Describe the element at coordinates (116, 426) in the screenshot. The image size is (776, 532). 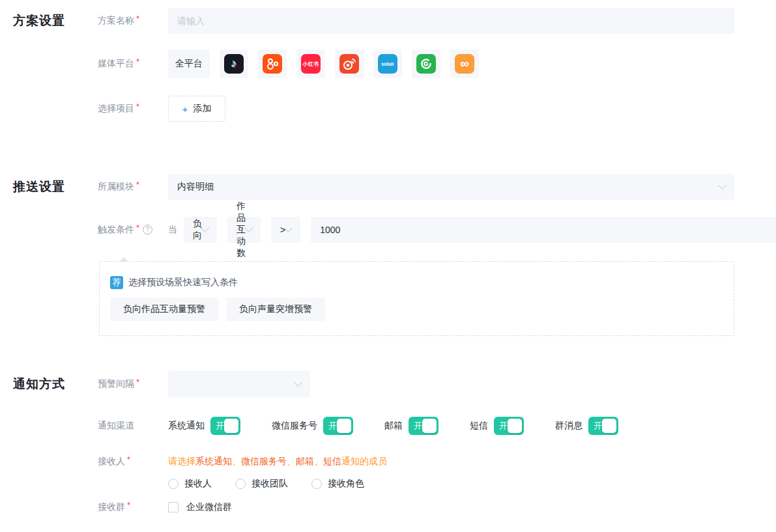
I see `channels-label: 通知渠道` at that location.